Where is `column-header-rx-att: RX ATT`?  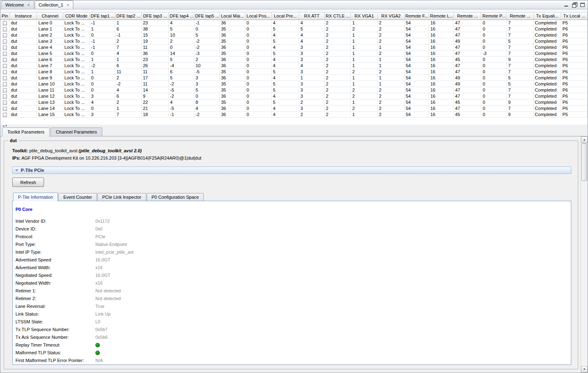 column-header-rx-att: RX ATT is located at coordinates (312, 16).